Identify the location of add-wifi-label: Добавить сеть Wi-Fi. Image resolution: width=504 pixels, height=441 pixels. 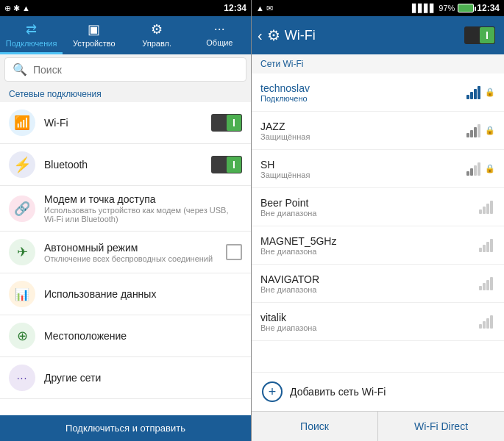
(338, 392).